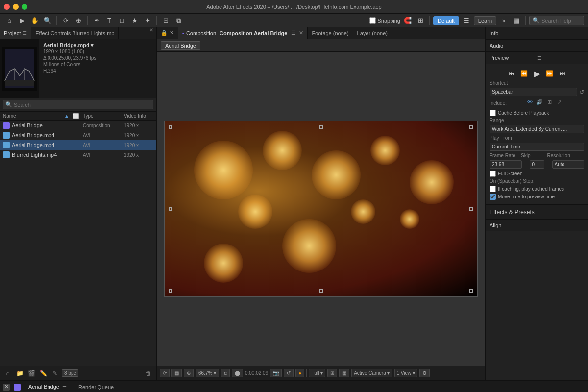 The height and width of the screenshot is (392, 588). What do you see at coordinates (78, 105) in the screenshot?
I see `project-search-field: 🔍` at bounding box center [78, 105].